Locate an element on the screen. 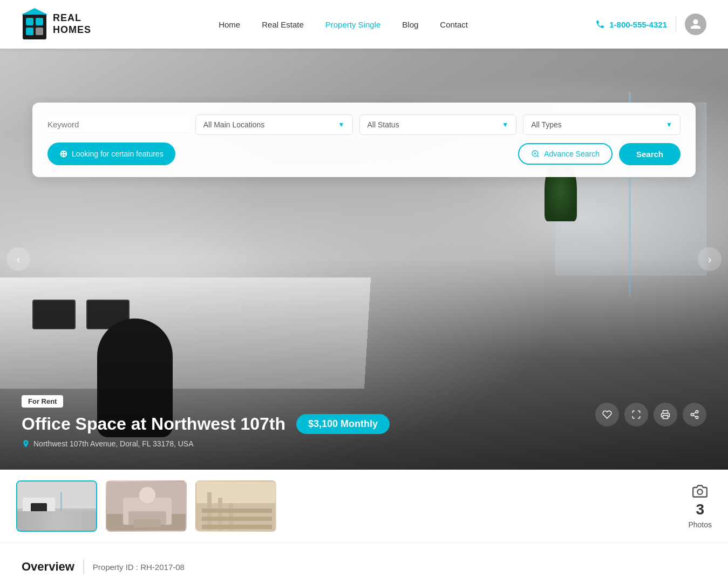 The width and height of the screenshot is (728, 583). types-arrow-icon: ▼ is located at coordinates (669, 125).